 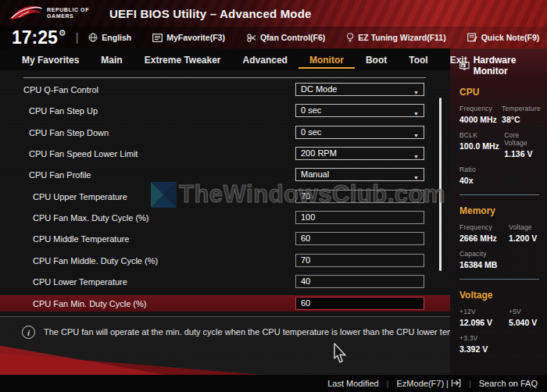 I want to click on cpu-q-fan-control-dropdown: DC Mode▼, so click(x=359, y=89).